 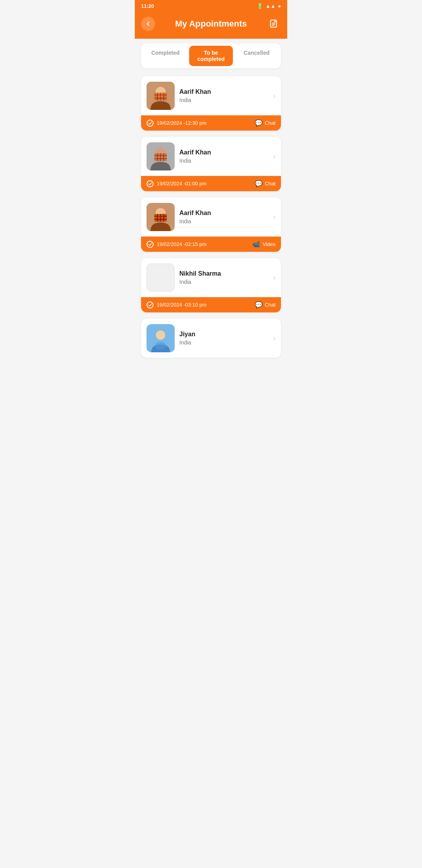 I want to click on appointment-info: Jiyan India, so click(x=224, y=338).